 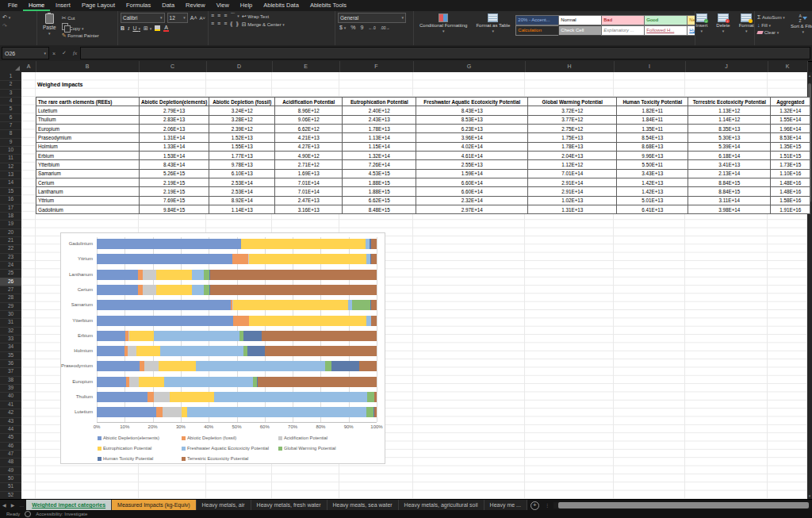 What do you see at coordinates (473, 102) in the screenshot?
I see `table-header-freshwater-aquatic-ecotoxicity-potential: Freshwater Aquatic Ecotoxicity Potential` at bounding box center [473, 102].